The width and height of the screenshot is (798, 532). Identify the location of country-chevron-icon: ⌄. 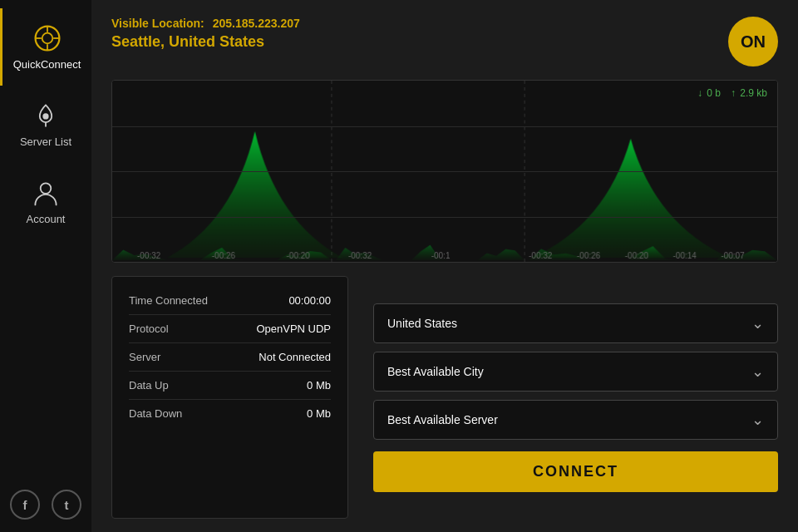
(758, 323).